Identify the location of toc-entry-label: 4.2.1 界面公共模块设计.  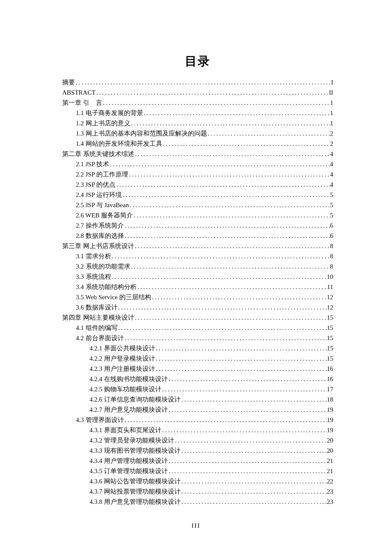
(122, 348).